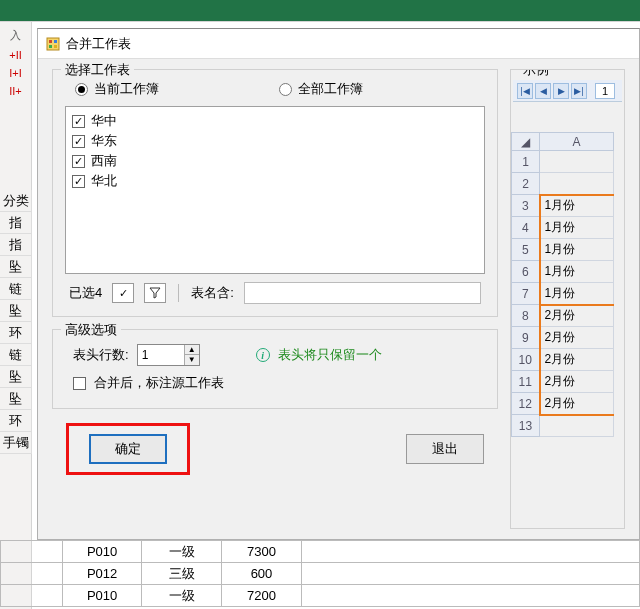  Describe the element at coordinates (104, 141) in the screenshot. I see `list-item-label: 华东` at that location.